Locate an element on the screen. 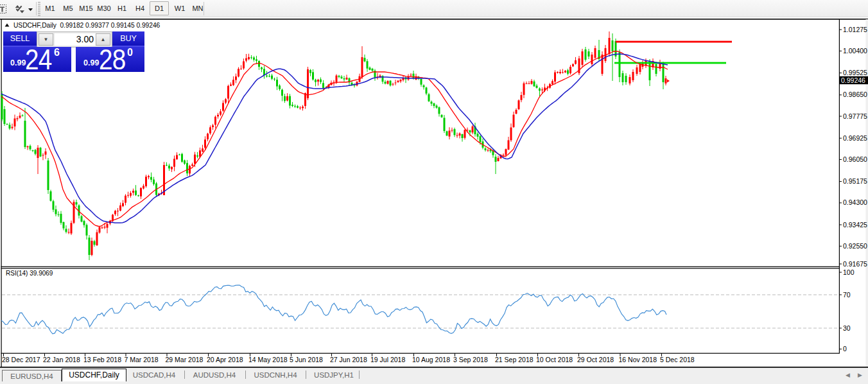 The width and height of the screenshot is (868, 384). svg-text: 20 Apr 2018 is located at coordinates (225, 360).